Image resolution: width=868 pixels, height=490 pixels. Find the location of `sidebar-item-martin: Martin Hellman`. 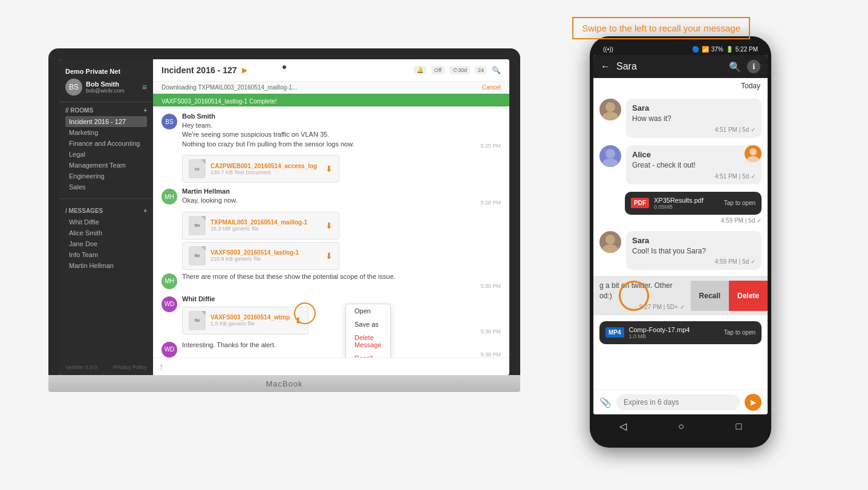

sidebar-item-martin: Martin Hellman is located at coordinates (106, 266).